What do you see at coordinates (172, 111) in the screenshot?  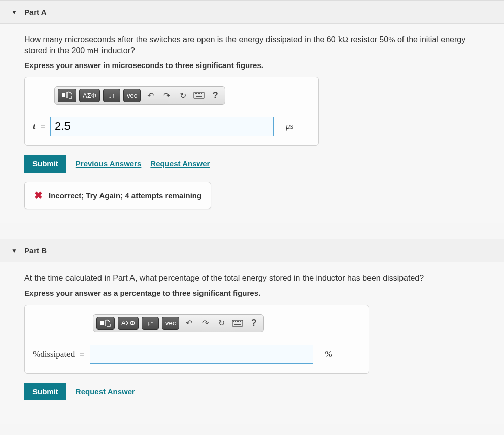 I see `part-a-answer-box: ΑΣΦ ↓↑ vec ↶ ↷ ↻ ? t = μs` at bounding box center [172, 111].